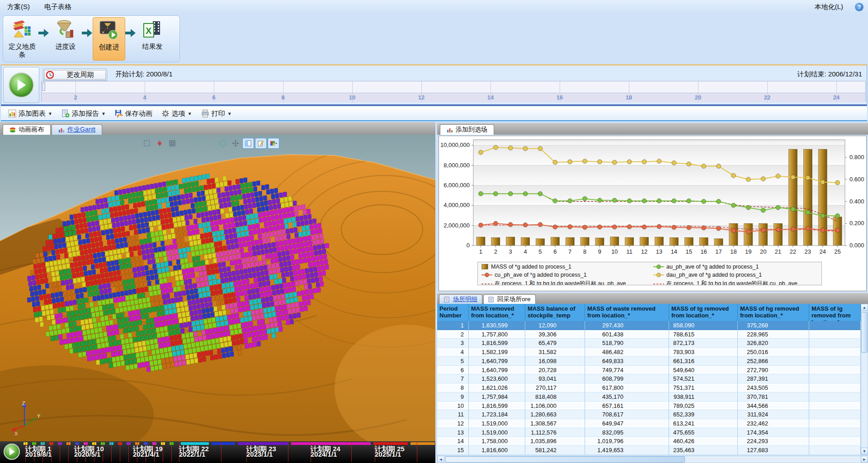 The image size is (868, 463). What do you see at coordinates (864, 451) in the screenshot?
I see `scroll-down-icon: ▼` at bounding box center [864, 451].